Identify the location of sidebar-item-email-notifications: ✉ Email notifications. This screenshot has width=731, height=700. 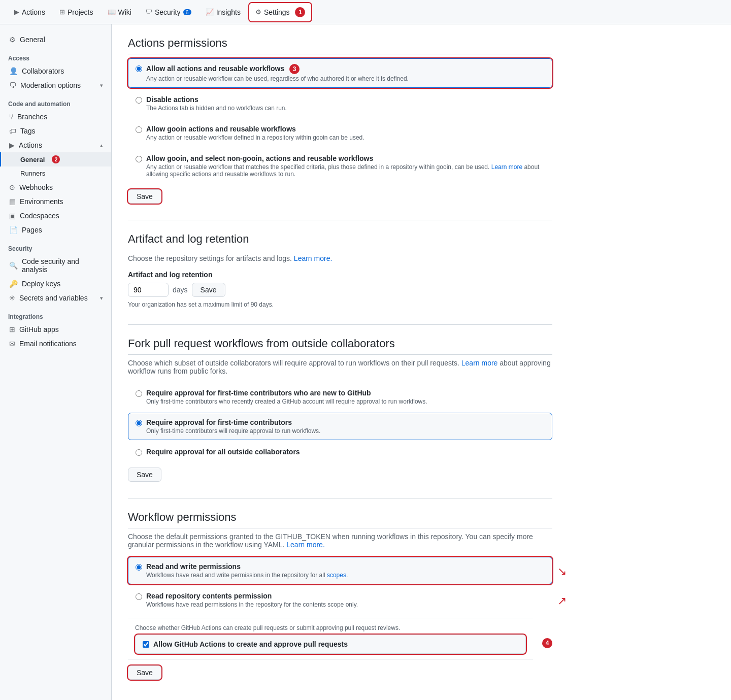
(56, 344).